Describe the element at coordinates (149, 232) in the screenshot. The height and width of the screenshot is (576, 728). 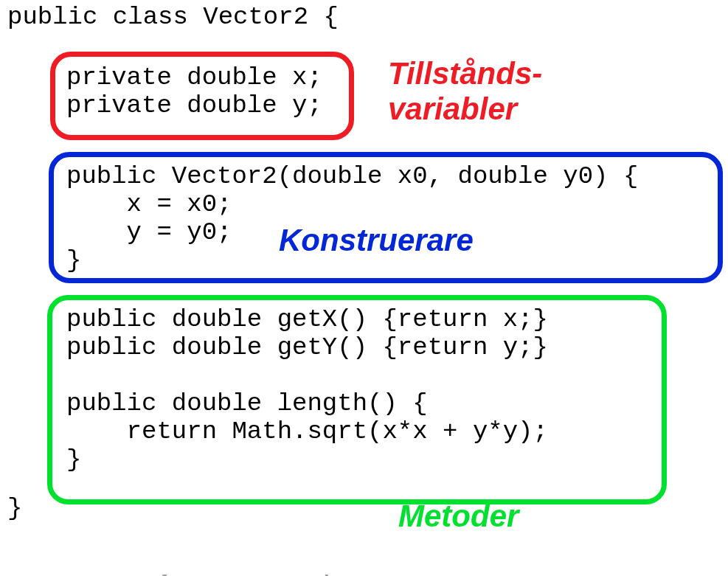
I see `constructor-body-2: y = y0;` at that location.